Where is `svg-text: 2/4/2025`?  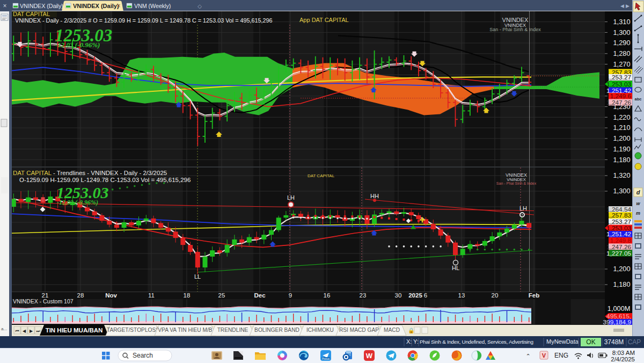
svg-text: 2/4/2025 is located at coordinates (623, 359).